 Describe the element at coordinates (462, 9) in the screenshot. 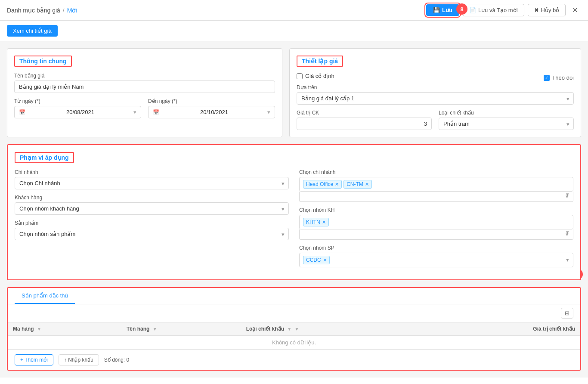

I see `badge-8: 8` at that location.